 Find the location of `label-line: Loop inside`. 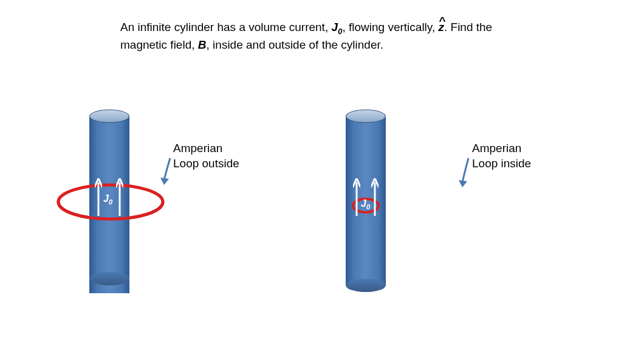

label-line: Loop inside is located at coordinates (515, 164).